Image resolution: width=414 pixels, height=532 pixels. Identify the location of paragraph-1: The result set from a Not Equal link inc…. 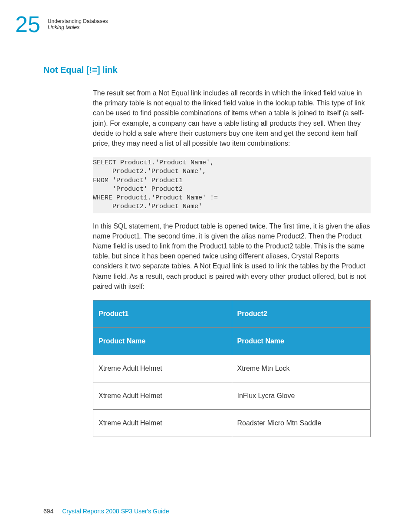
(232, 118).